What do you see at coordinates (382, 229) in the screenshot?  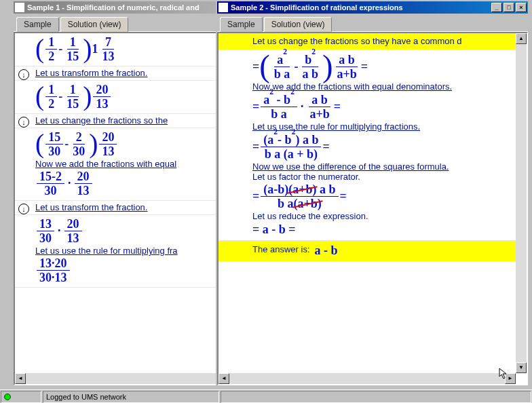 I see `math-expression: = a - b =` at bounding box center [382, 229].